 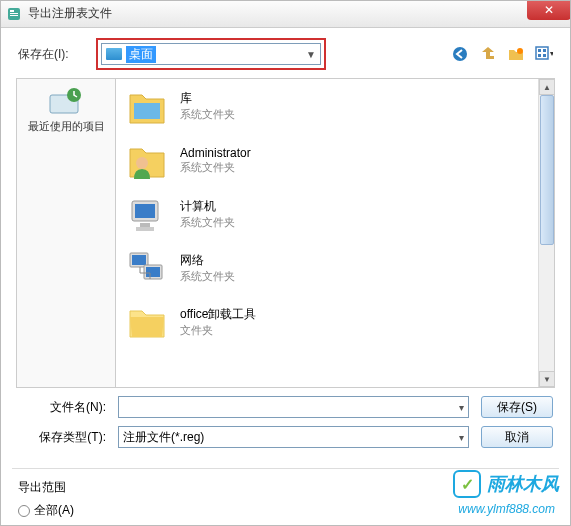 I want to click on location-value: 桌面, so click(x=141, y=54).